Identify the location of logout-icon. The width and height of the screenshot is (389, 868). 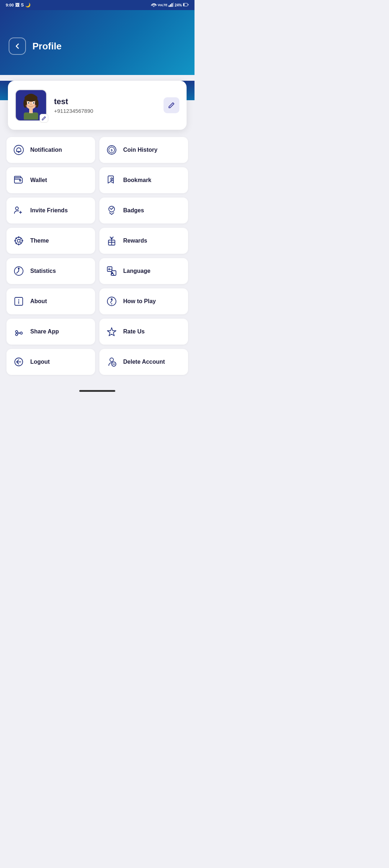
(19, 362).